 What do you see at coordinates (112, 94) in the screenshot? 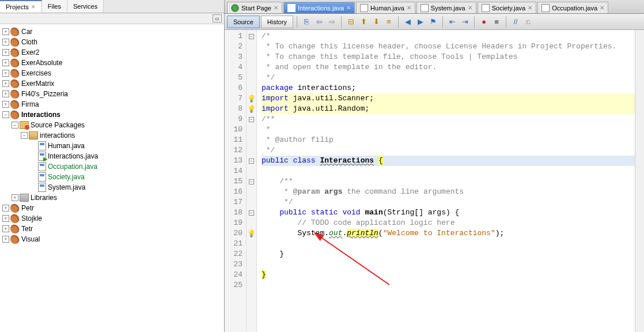
I see `project-pizzeria: +Fi40's_Pizzeria` at bounding box center [112, 94].